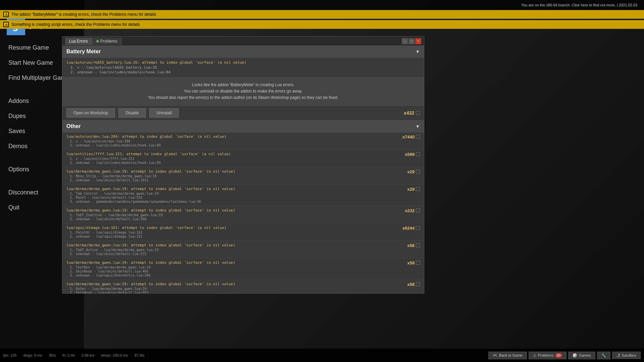  Describe the element at coordinates (233, 232) in the screenshot. I see `error-item-6-content: lua/vgui/dimage.lua:161: attempt to inde…` at that location.